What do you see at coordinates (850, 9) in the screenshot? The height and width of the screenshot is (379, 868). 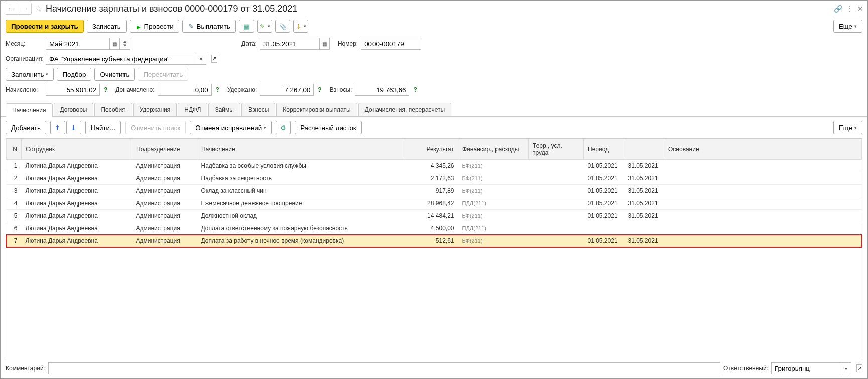 I see `kebab-icon: ⋮` at bounding box center [850, 9].